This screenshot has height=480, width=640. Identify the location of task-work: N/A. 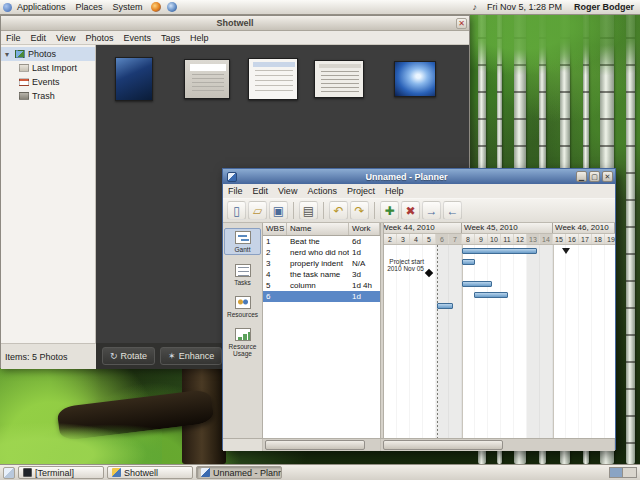
(364, 264).